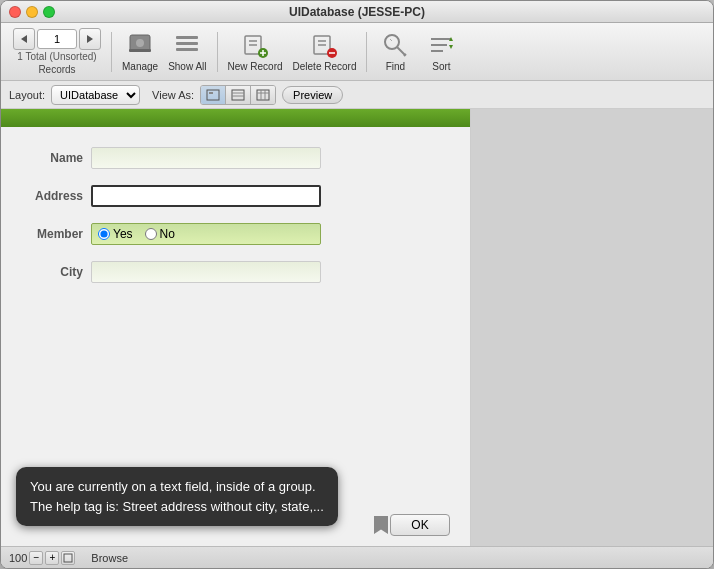 Image resolution: width=714 pixels, height=569 pixels. I want to click on name-field-row: Name, so click(236, 158).